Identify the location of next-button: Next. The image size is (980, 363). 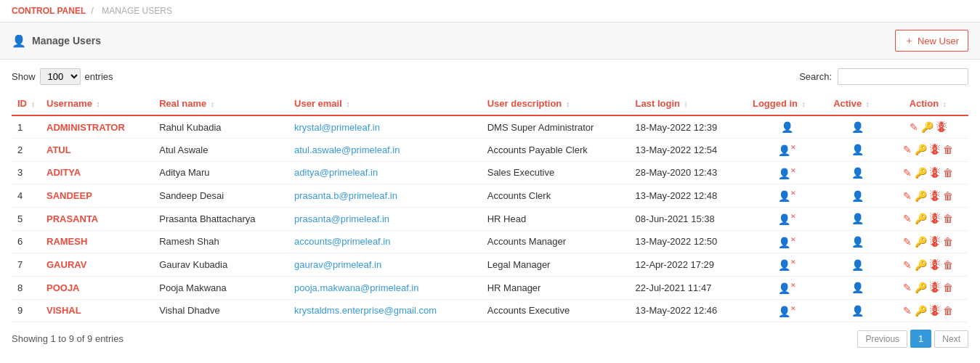
(952, 339).